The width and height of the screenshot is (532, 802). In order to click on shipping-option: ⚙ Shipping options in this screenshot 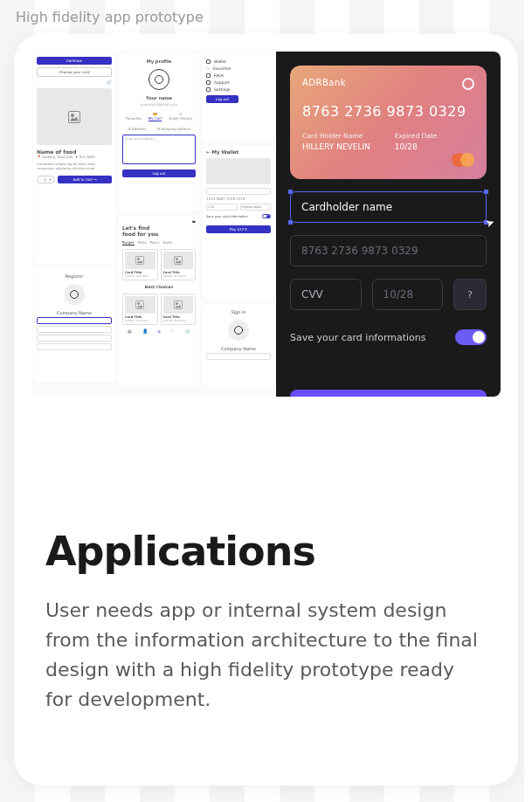, I will do `click(173, 129)`.